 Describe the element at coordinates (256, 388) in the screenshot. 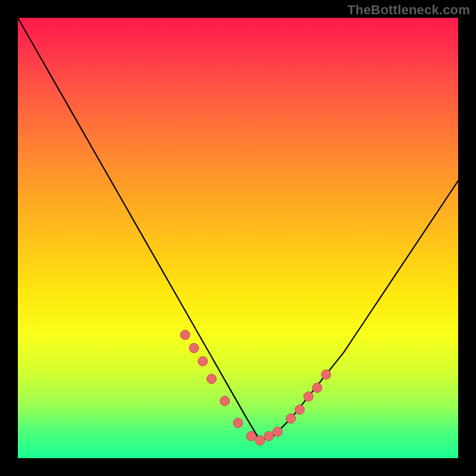

I see `data-dots` at that location.